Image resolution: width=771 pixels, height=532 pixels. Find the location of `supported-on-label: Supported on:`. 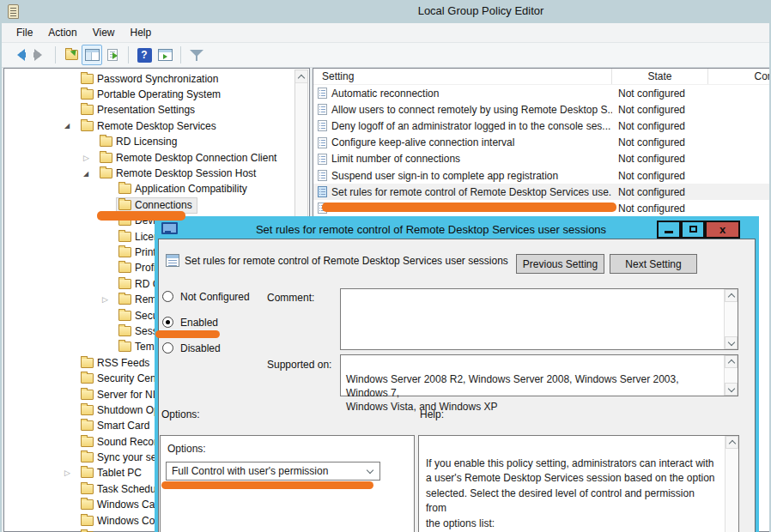

supported-on-label: Supported on: is located at coordinates (299, 365).